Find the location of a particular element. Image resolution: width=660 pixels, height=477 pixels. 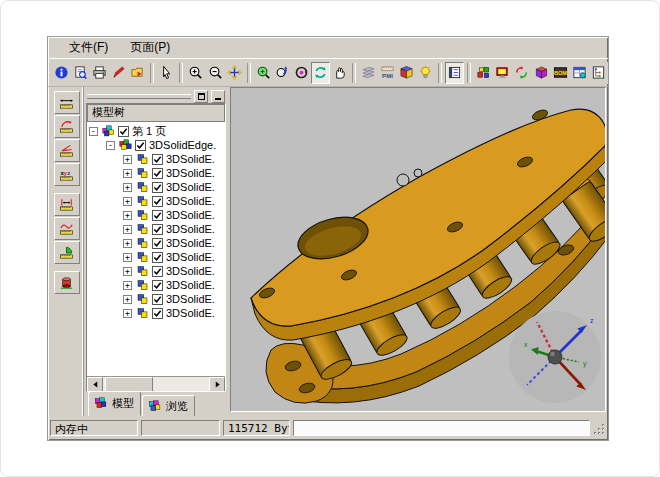

rotate-view-button is located at coordinates (320, 73).